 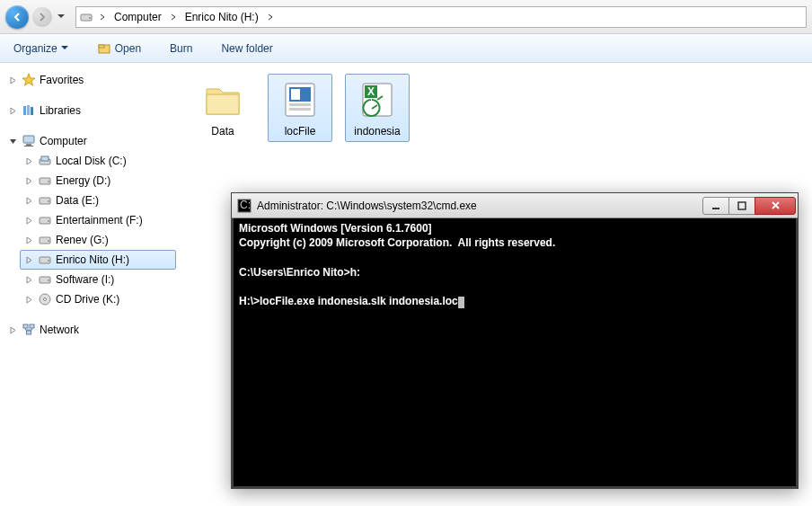 I want to click on tree-section-libraries: Libraries, so click(x=90, y=111).